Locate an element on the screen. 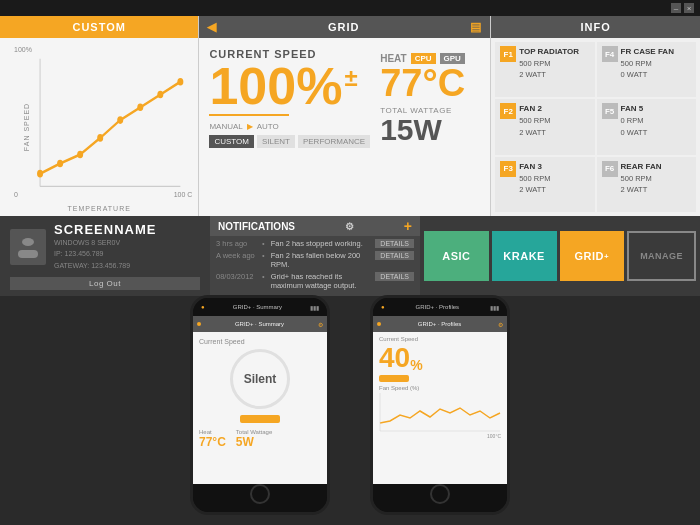 Image resolution: width=700 pixels, height=525 pixels. notifications-title: NOTIFICATIONS is located at coordinates (256, 226).